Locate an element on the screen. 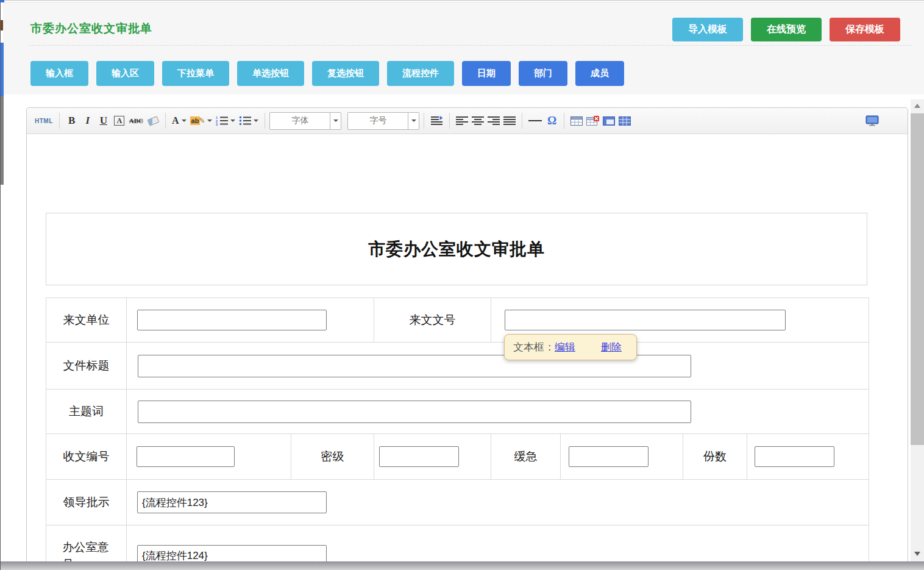 This screenshot has height=570, width=924. eraser-icon is located at coordinates (153, 121).